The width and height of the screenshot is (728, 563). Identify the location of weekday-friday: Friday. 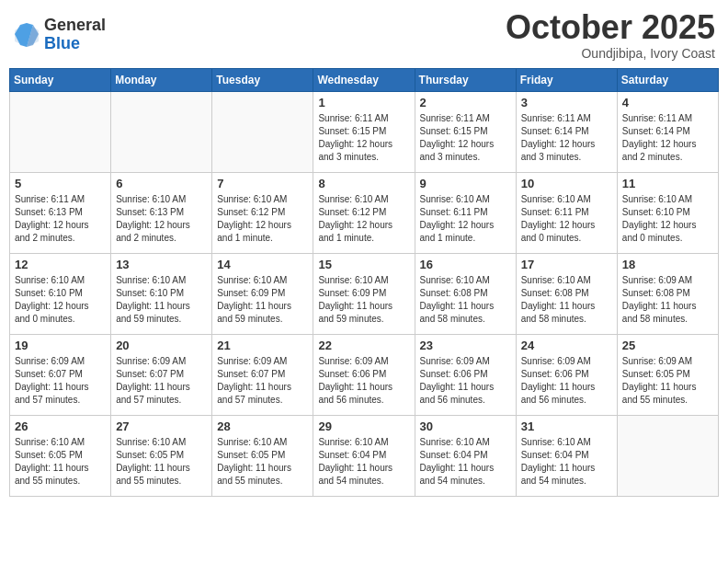
(566, 79).